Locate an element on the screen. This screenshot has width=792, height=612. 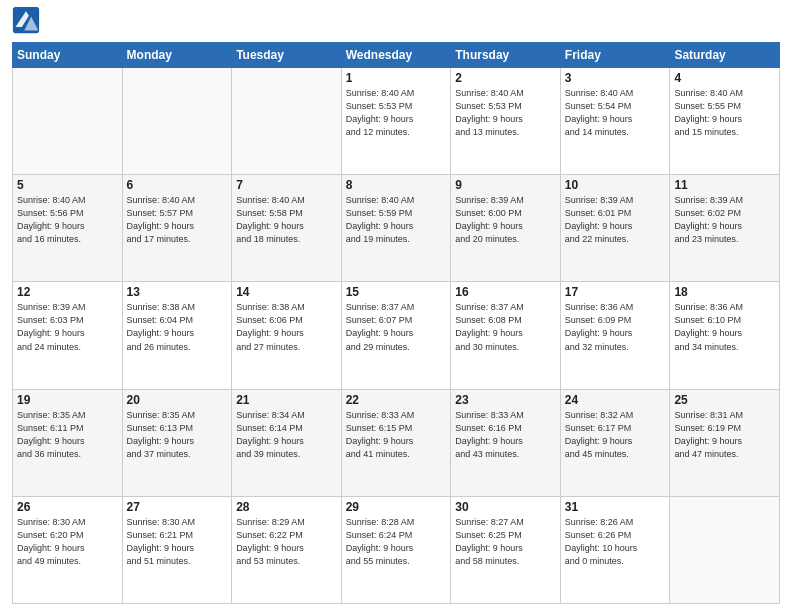
weekday-header-friday: Friday is located at coordinates (615, 56).